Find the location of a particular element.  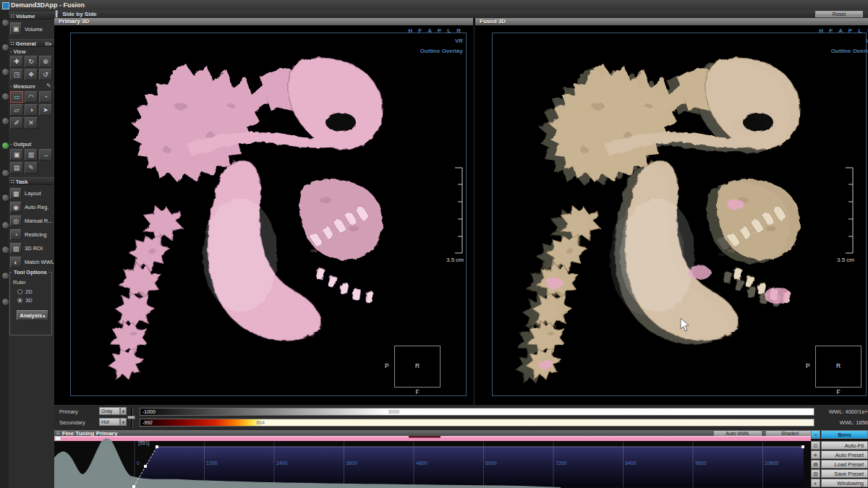

ruler-scale-label: 3.5 cm is located at coordinates (455, 260).